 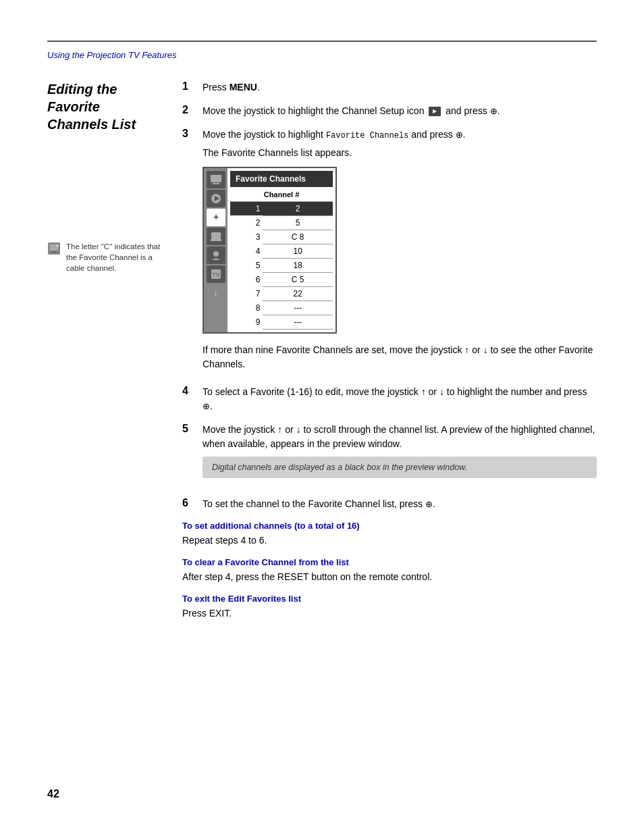 I want to click on sub-heading: To set additional channels (to a total o…, so click(x=390, y=525).